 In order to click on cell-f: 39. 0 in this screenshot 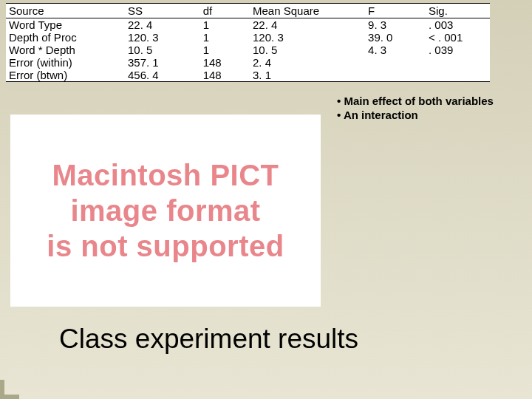, I will do `click(395, 37)`.